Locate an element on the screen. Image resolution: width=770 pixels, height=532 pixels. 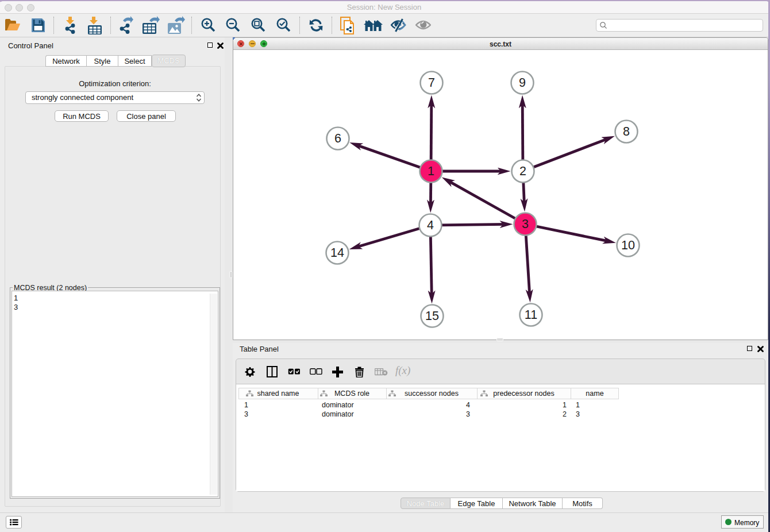
svg-text: 1 is located at coordinates (431, 171).